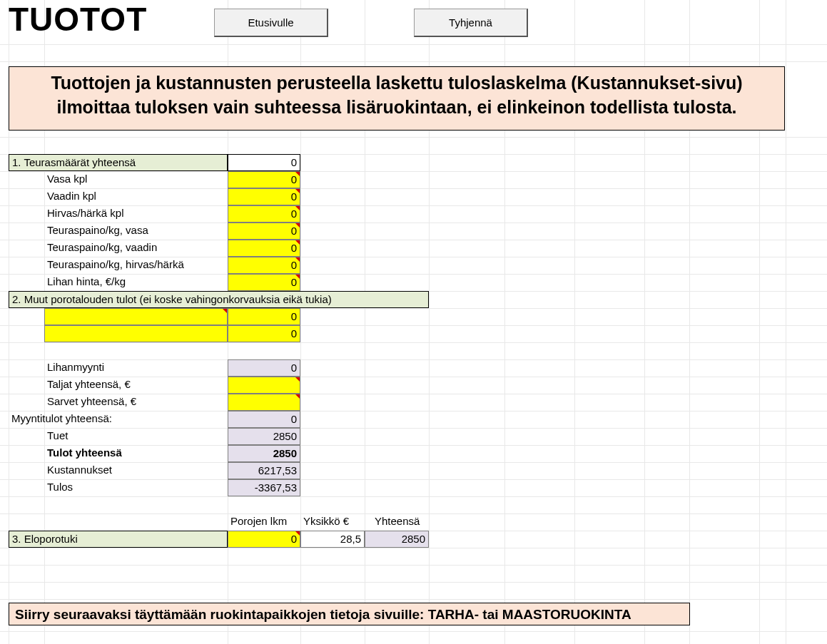 The image size is (827, 644). What do you see at coordinates (397, 98) in the screenshot?
I see `info-banner: Tuottojen ja kustannusten perusteella la…` at bounding box center [397, 98].